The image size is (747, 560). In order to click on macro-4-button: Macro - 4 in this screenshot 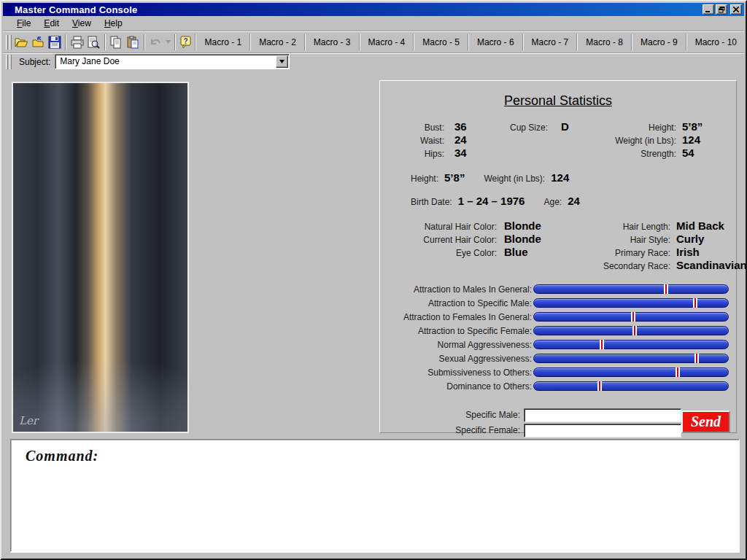, I will do `click(387, 42)`.